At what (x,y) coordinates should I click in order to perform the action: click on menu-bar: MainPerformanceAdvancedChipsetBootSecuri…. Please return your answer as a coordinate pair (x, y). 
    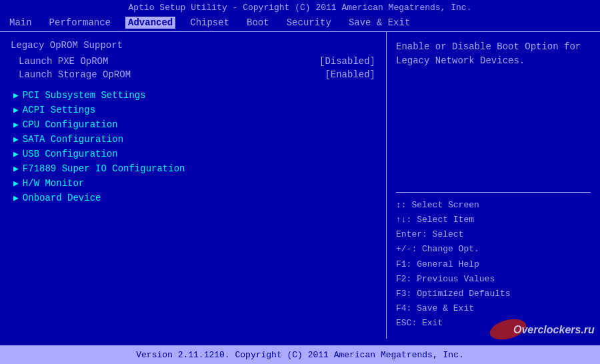
    Looking at the image, I should click on (300, 24).